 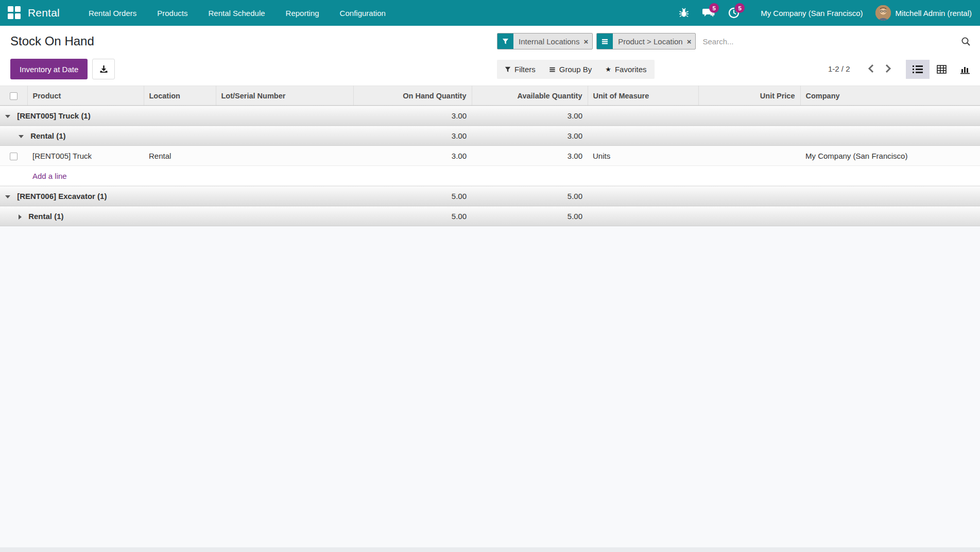 I want to click on search-facet-product-location: Product > Location ×, so click(x=646, y=41).